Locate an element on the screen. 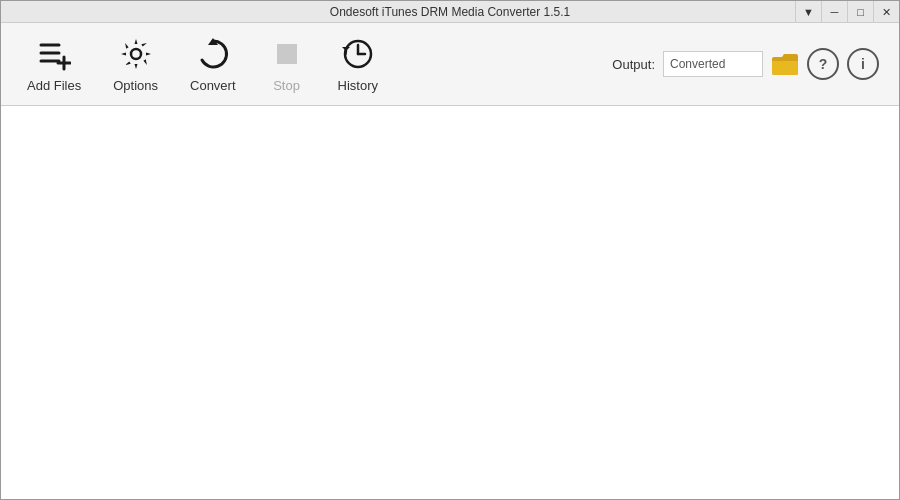  stop-icon is located at coordinates (287, 54).